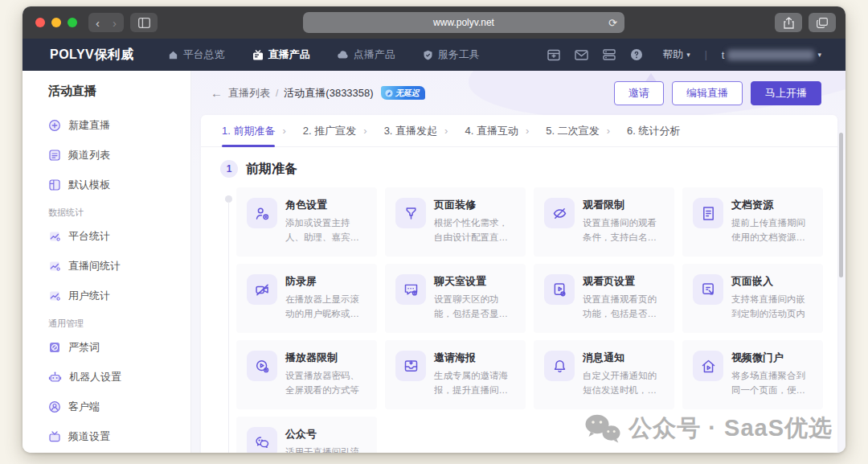 The image size is (868, 464). What do you see at coordinates (455, 222) in the screenshot?
I see `card-page-decoration: 页面装修 根据个性化需求，自由设计配置直播间元素，支持自...` at bounding box center [455, 222].